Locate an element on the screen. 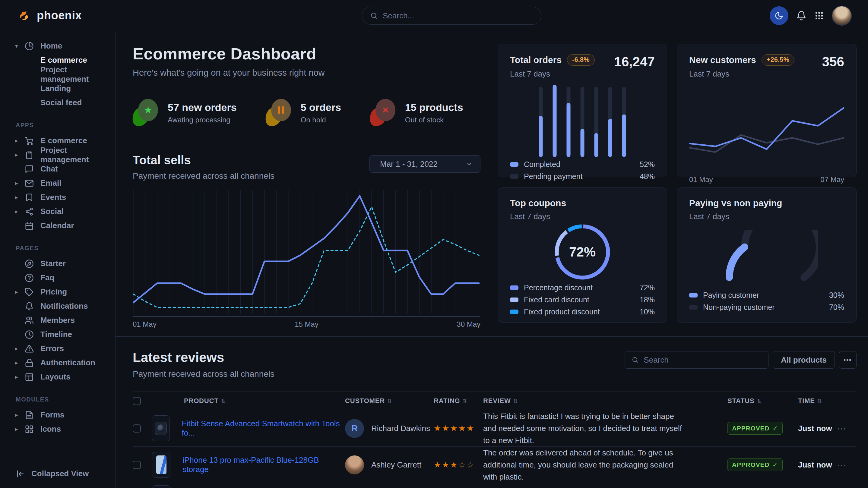 The height and width of the screenshot is (488, 868). sidebar-item-faq: Faq is located at coordinates (58, 278).